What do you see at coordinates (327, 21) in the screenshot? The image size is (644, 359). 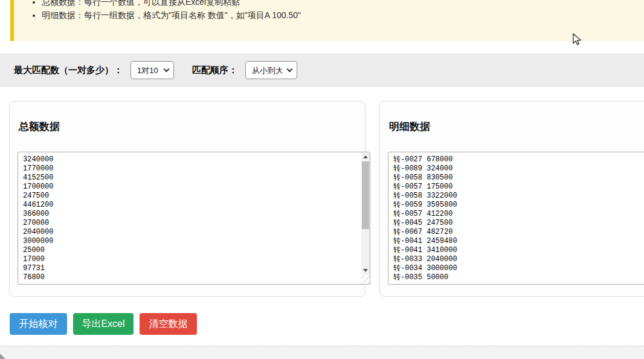 I see `instructions-alert: 总额数据：每行一个数值，可以直接从Excel复制粘贴 明细数据：每行一组数据，格…` at bounding box center [327, 21].